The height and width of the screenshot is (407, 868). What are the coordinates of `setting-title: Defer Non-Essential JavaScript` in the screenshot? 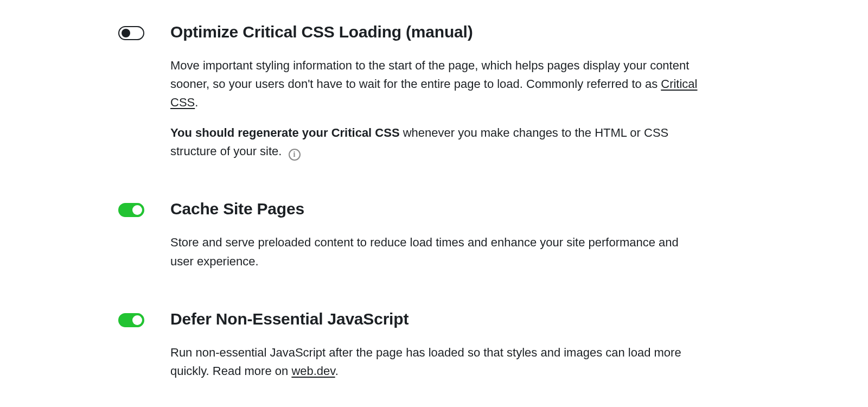 It's located at (436, 319).